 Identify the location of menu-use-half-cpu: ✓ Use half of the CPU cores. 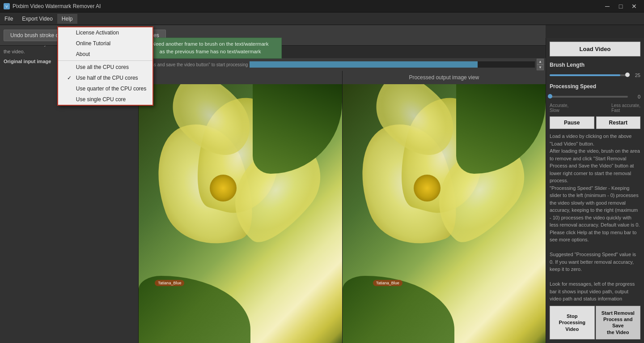
(106, 78).